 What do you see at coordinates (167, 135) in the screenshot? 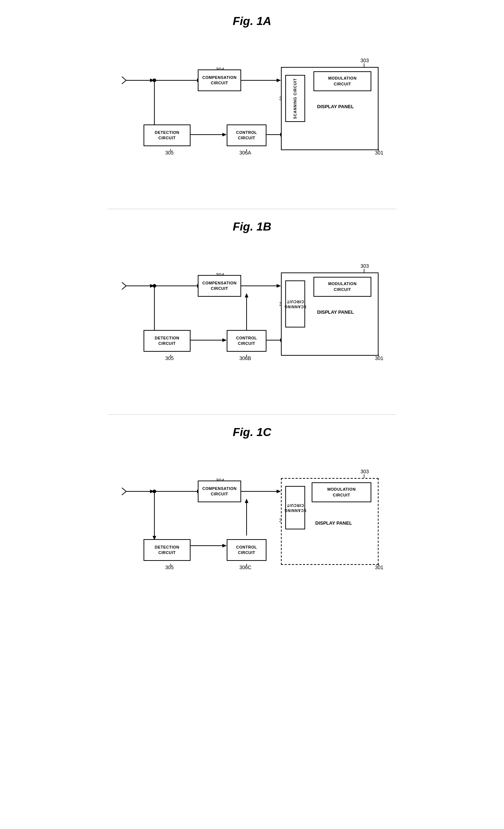
I see `detection-circuit-1a: DETECTIONCIRCUIT` at bounding box center [167, 135].